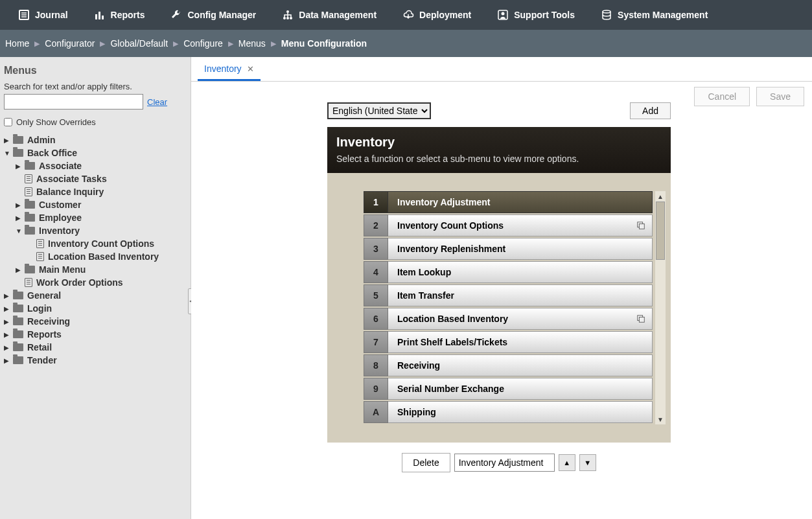  Describe the element at coordinates (139, 43) in the screenshot. I see `breadcrumb-item: Global/Default` at that location.